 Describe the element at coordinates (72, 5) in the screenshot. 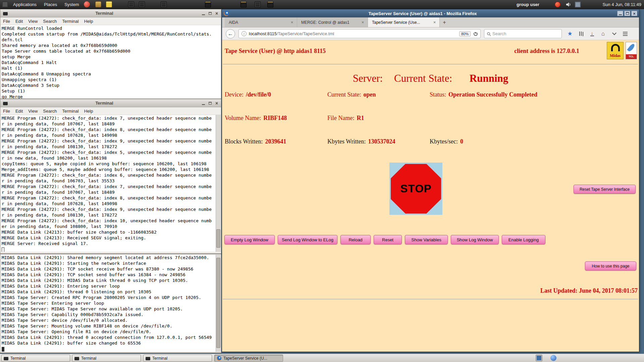

I see `panel-menu-item: System` at that location.